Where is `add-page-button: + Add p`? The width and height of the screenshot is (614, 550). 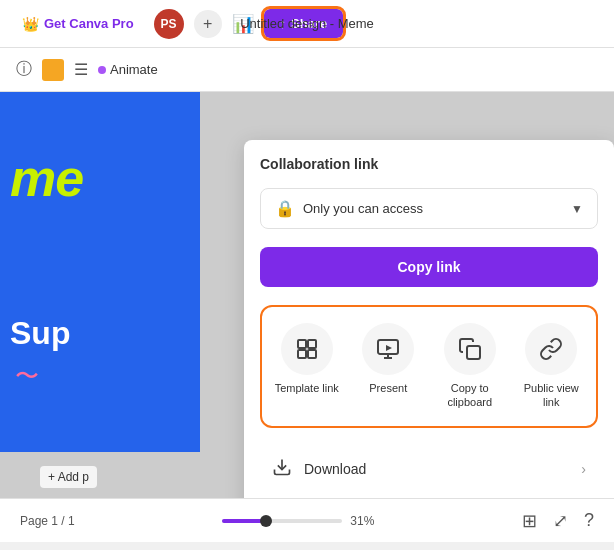
add-page-button: + Add p is located at coordinates (68, 477).